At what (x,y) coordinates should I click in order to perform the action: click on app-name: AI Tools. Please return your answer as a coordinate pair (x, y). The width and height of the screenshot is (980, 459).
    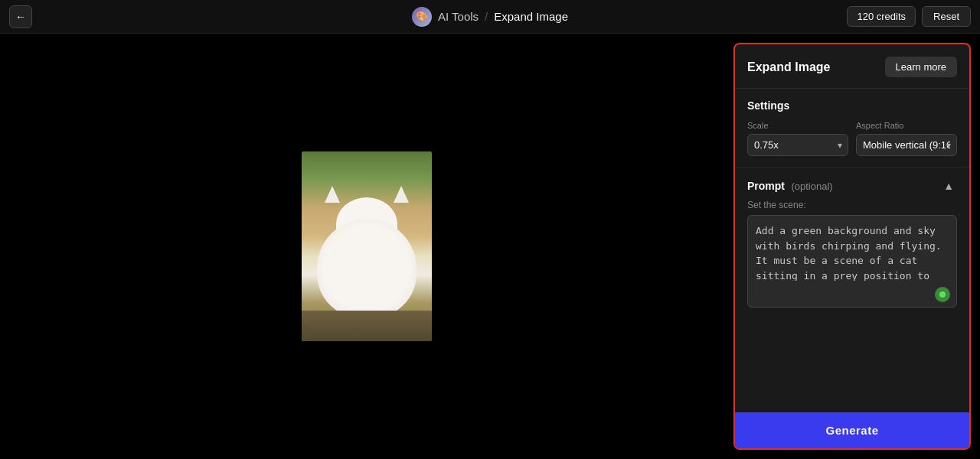
    Looking at the image, I should click on (458, 17).